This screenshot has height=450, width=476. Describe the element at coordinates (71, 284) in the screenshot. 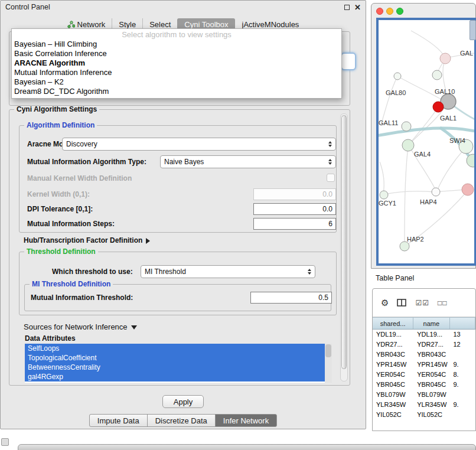

I see `group-title: MI Threshold Definition` at that location.